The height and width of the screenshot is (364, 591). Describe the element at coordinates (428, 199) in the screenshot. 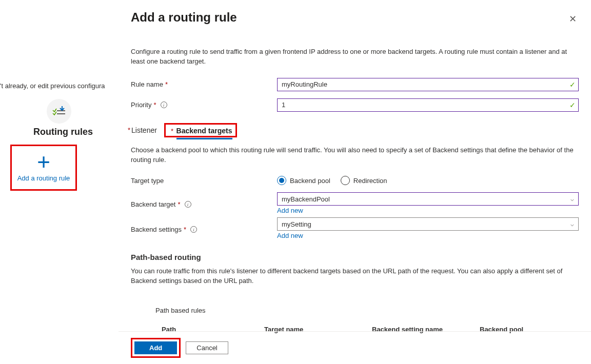

I see `backend-target-select: myBackendPool ⌵` at that location.